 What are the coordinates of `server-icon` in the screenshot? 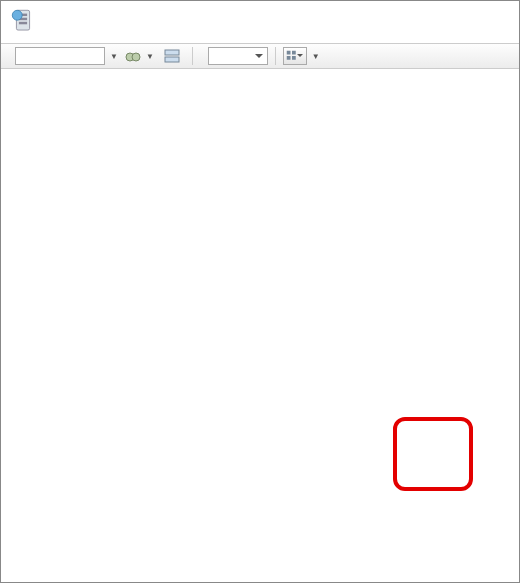 It's located at (23, 22).